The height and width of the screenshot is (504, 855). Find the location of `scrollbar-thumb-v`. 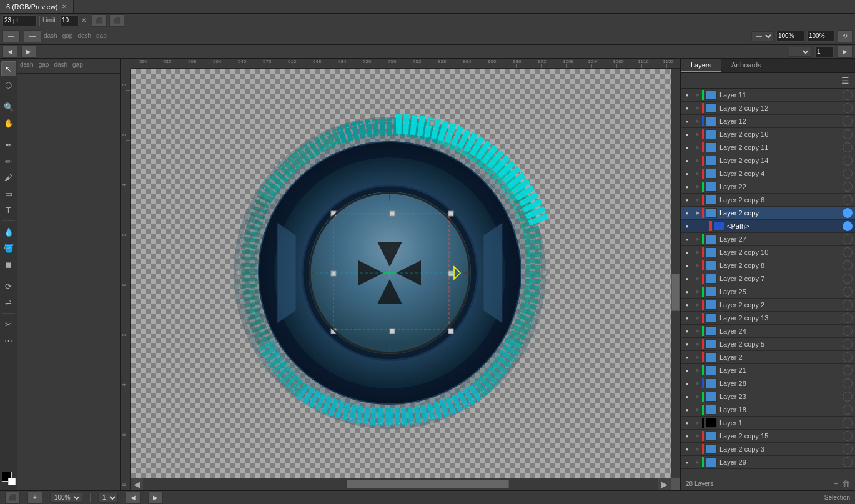

scrollbar-thumb-v is located at coordinates (676, 292).